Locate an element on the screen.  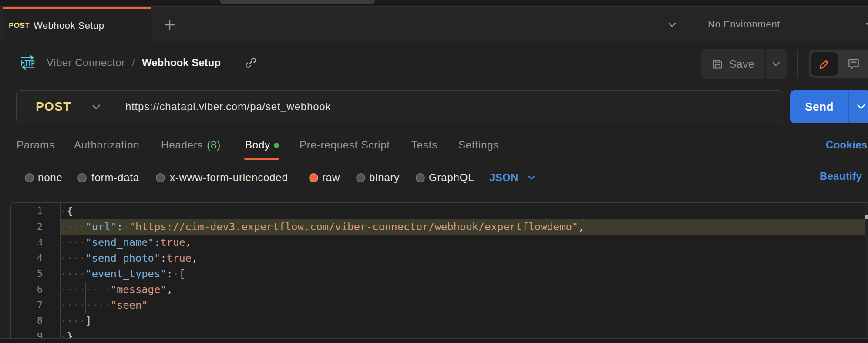
request-tab-params: Params is located at coordinates (36, 145).